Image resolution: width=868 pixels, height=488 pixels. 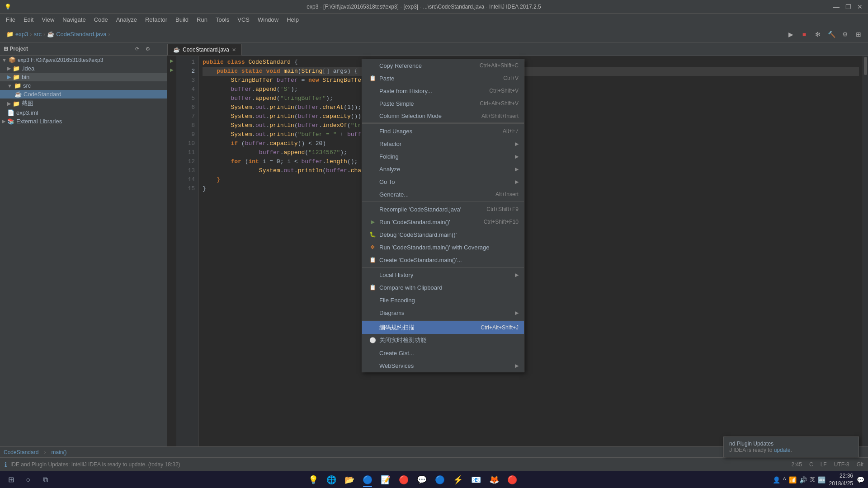 I want to click on maximize-button: ❐, so click(x=848, y=7).